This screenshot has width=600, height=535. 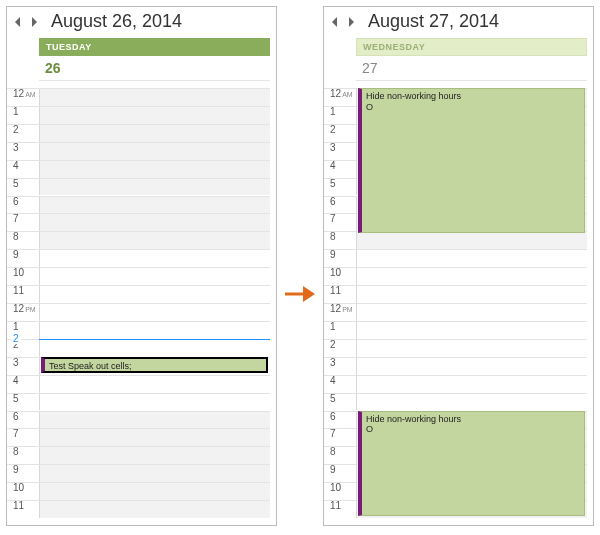 I want to click on day-name-header: TUESDAY, so click(x=154, y=47).